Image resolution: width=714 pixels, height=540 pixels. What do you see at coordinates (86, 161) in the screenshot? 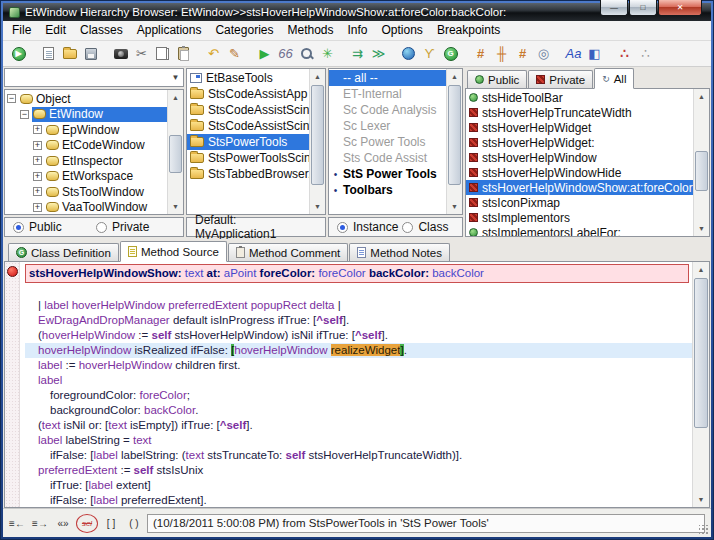
I see `tree-item: +EtInspector` at bounding box center [86, 161].